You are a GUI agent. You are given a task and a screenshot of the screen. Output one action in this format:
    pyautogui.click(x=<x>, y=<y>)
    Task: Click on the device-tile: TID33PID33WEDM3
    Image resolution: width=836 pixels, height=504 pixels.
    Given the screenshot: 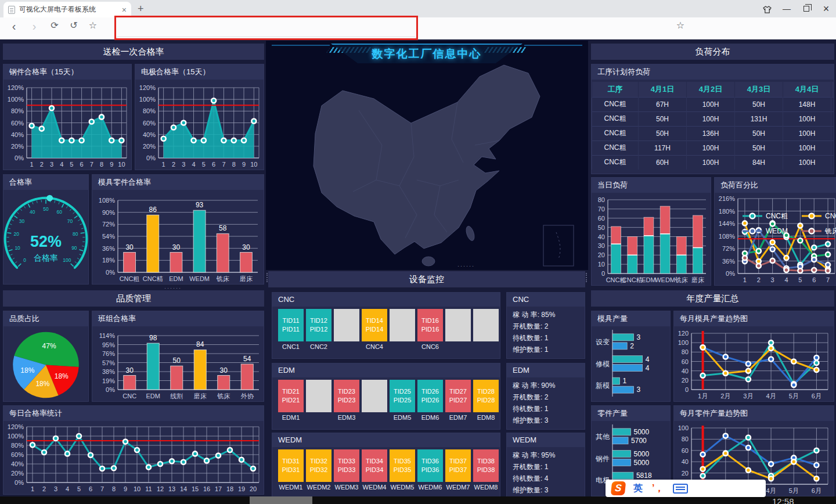 What is the action you would take?
    pyautogui.click(x=347, y=470)
    